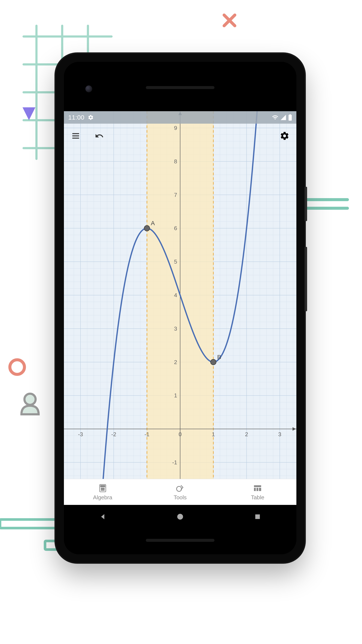 This screenshot has width=362, height=644. I want to click on svg-text: 0, so click(180, 434).